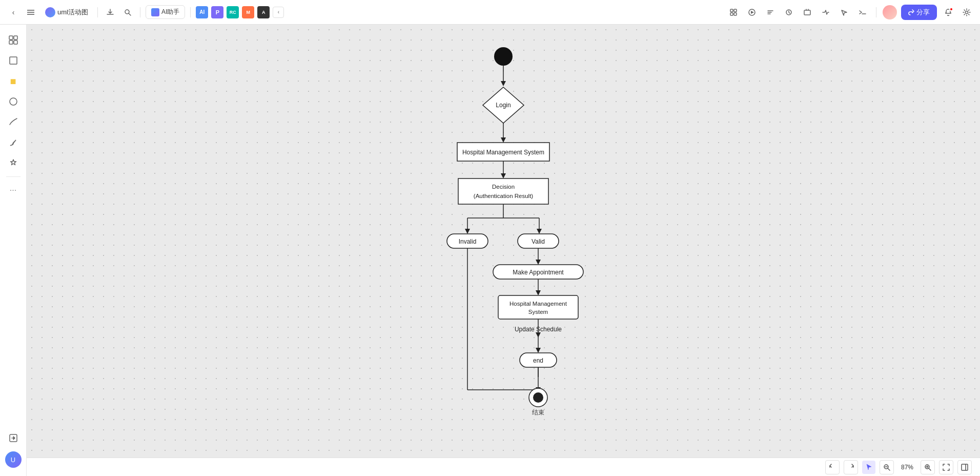 The image size is (980, 476). I want to click on fit-screen-button, so click(946, 467).